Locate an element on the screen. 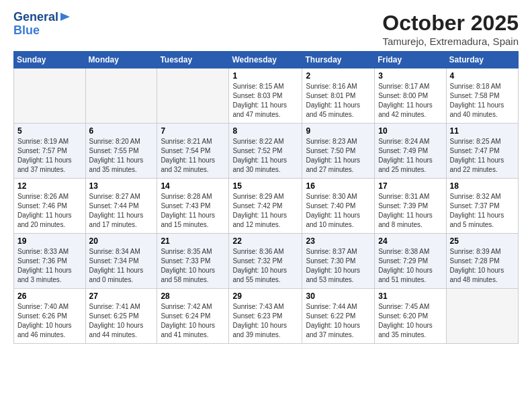 The width and height of the screenshot is (532, 411). table-row: 8Sunrise: 8:22 AM Sunset: 7:52 PM Daylig… is located at coordinates (266, 151).